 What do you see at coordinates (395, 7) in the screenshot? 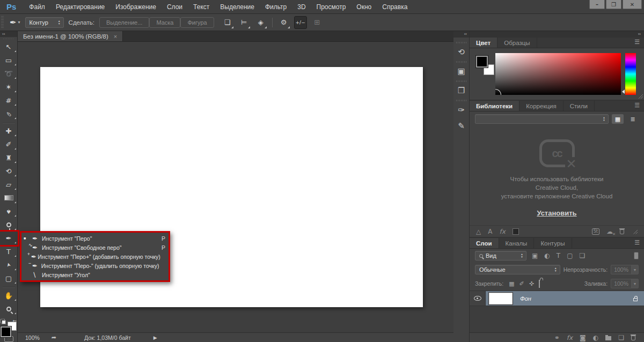
I see `menu-item: Справка` at bounding box center [395, 7].